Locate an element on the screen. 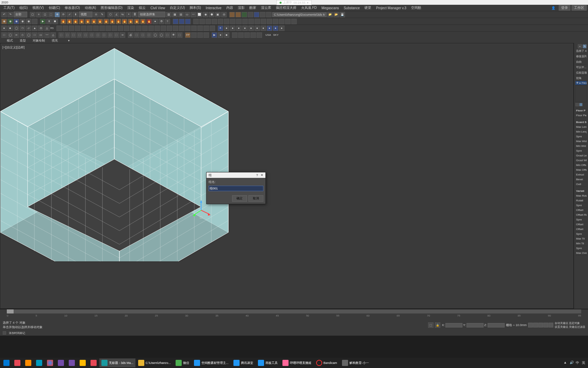  select-rect-icon: ◻ is located at coordinates (45, 15).